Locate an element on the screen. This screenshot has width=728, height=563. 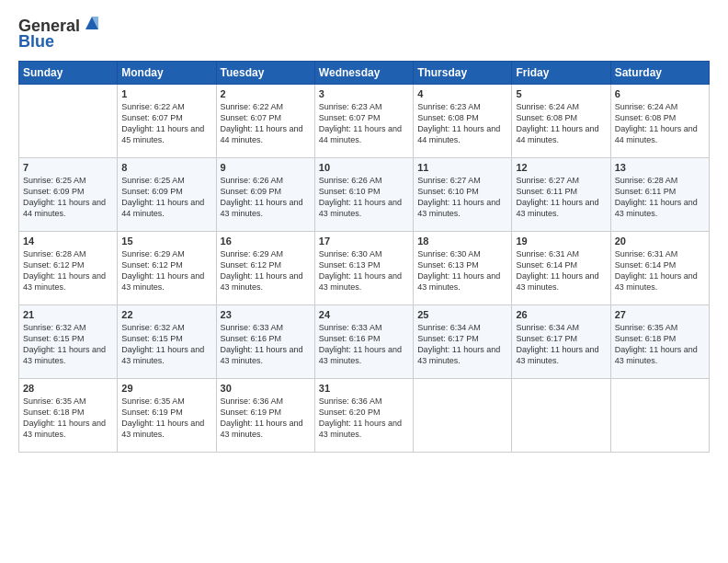
calendar-cell: 29Sunrise: 6:35 AM Sunset: 6:19 PM Dayli… is located at coordinates (167, 416).